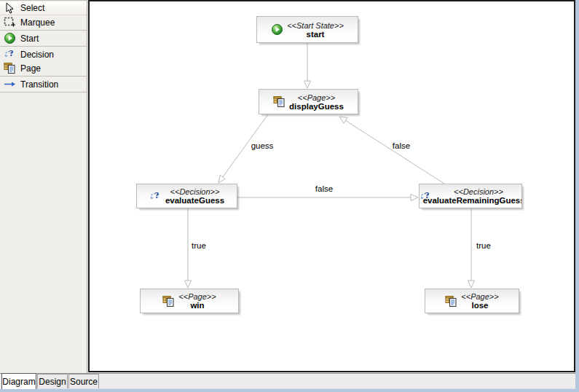 This screenshot has width=579, height=392. I want to click on edge-label-evalRemaining-to-displayGuess: false, so click(401, 146).